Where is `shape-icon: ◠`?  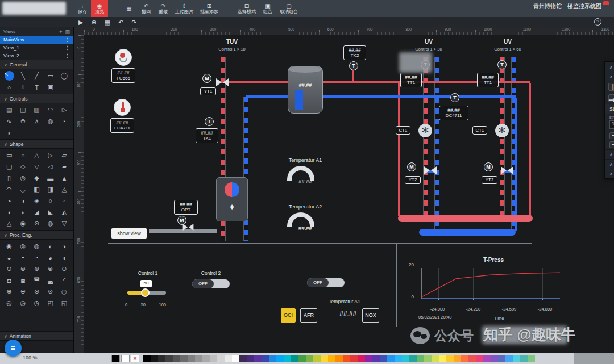
shape-icon: ◠ is located at coordinates (9, 190).